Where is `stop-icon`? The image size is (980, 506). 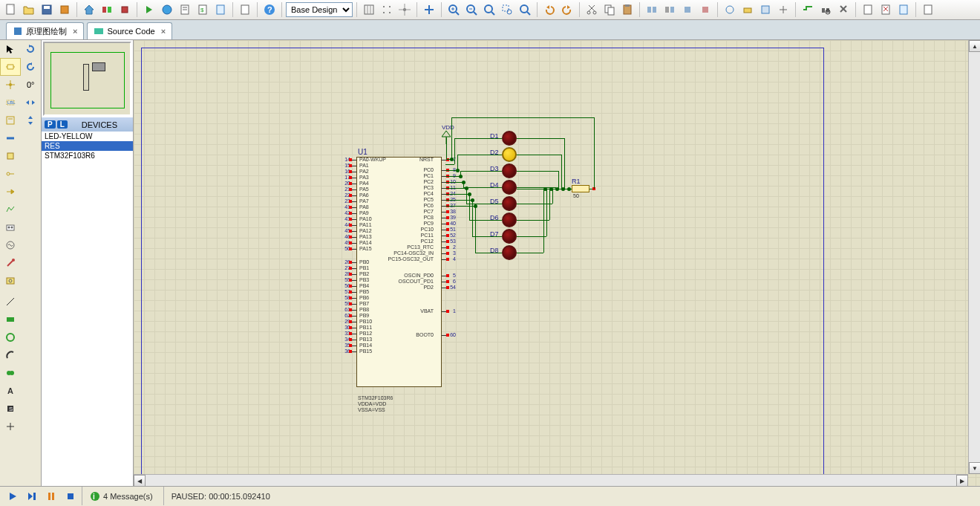
stop-icon is located at coordinates (71, 496).